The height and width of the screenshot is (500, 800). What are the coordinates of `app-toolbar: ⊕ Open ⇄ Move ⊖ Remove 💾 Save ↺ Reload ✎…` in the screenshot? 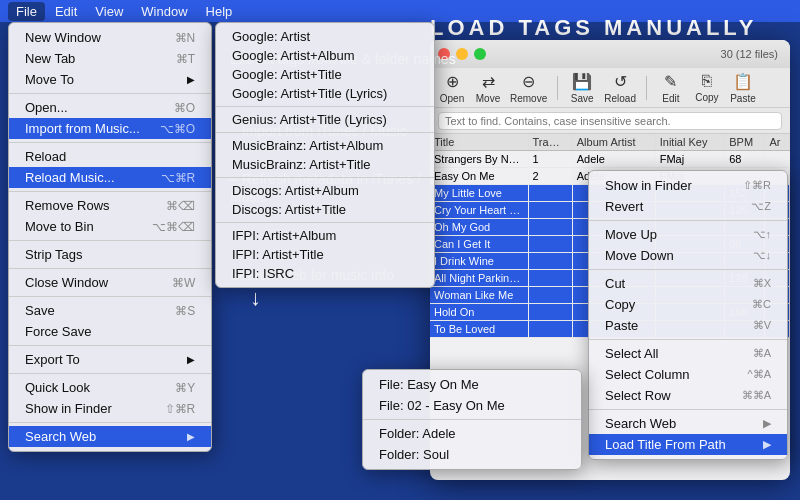 It's located at (610, 88).